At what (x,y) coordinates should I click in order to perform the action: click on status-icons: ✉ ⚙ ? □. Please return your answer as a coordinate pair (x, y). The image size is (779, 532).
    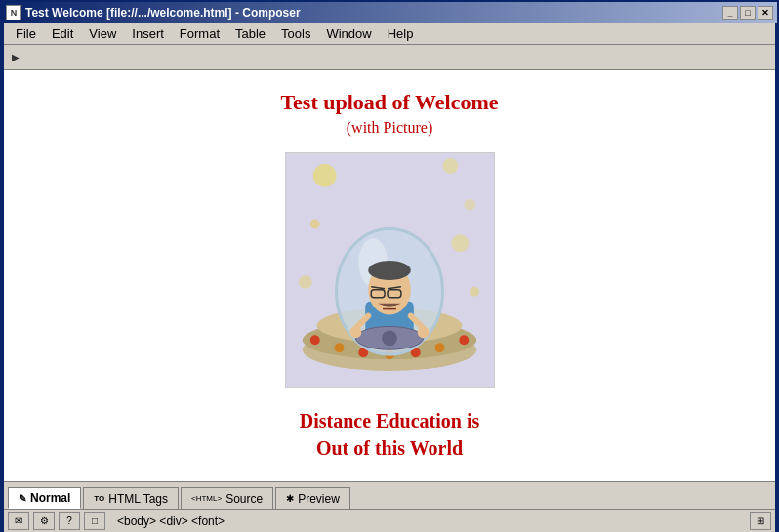
    Looking at the image, I should click on (57, 521).